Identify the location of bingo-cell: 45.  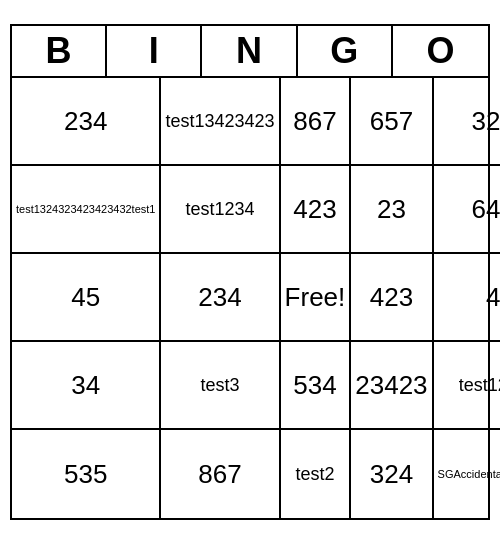
(86, 298).